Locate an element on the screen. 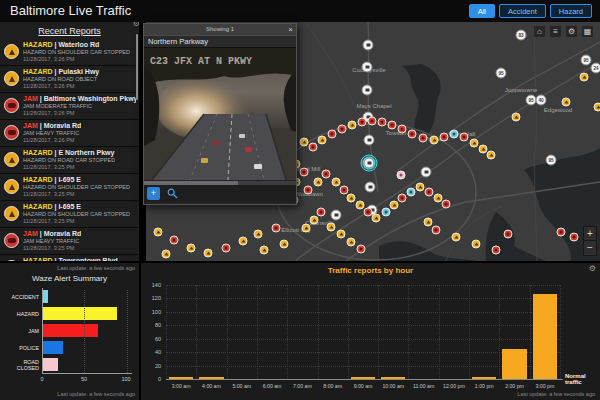 Image resolution: width=600 pixels, height=400 pixels. close-icon: × is located at coordinates (290, 30).